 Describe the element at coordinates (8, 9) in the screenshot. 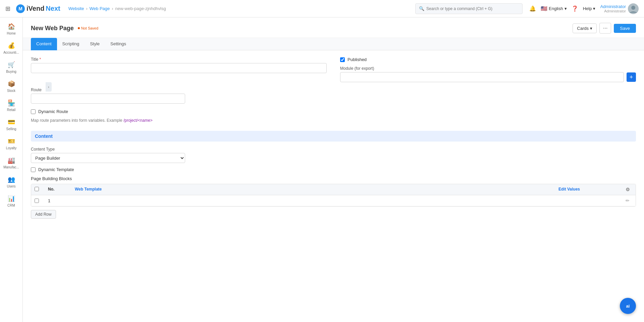

I see `grid-icon: ⊞` at that location.